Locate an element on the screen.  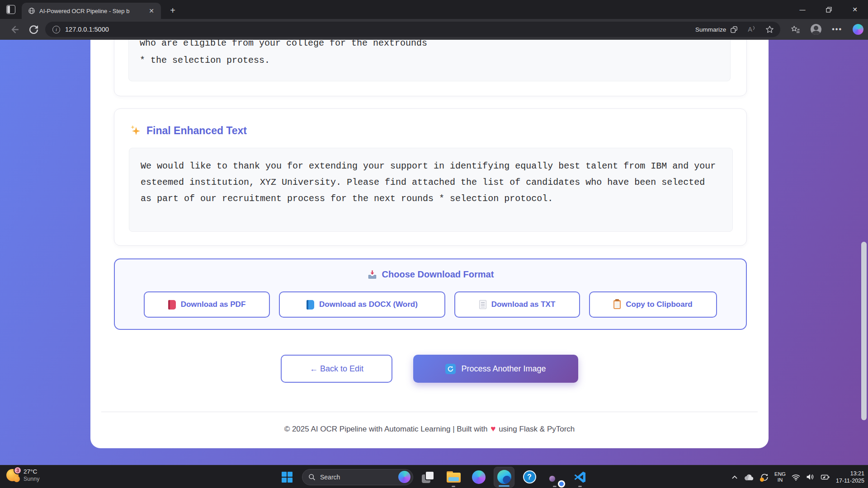
clipboard-icon is located at coordinates (617, 305).